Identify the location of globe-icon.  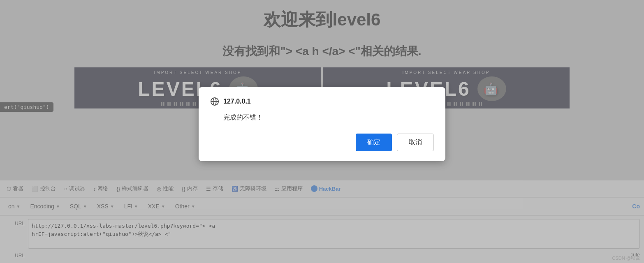
(215, 102).